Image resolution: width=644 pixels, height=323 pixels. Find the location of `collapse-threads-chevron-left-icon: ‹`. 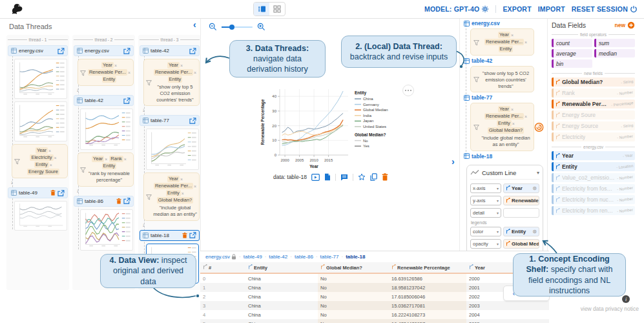

collapse-threads-chevron-left-icon: ‹ is located at coordinates (195, 25).